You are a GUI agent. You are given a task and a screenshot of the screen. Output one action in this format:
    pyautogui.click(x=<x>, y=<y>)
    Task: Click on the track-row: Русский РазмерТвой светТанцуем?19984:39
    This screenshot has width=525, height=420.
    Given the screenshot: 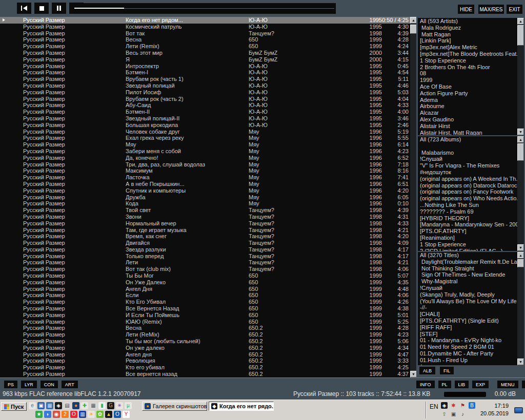 What is the action you would take?
    pyautogui.click(x=205, y=210)
    